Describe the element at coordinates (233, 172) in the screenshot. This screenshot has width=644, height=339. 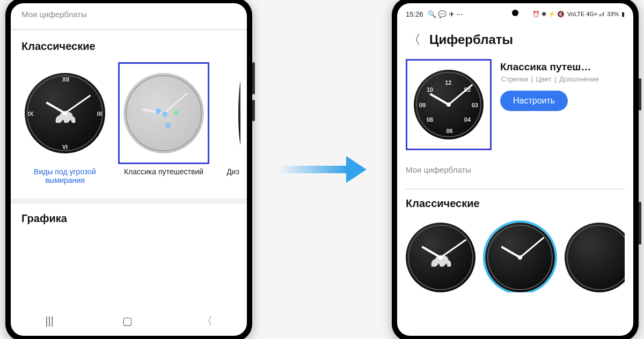
I see `watch-face-label: Диз` at that location.